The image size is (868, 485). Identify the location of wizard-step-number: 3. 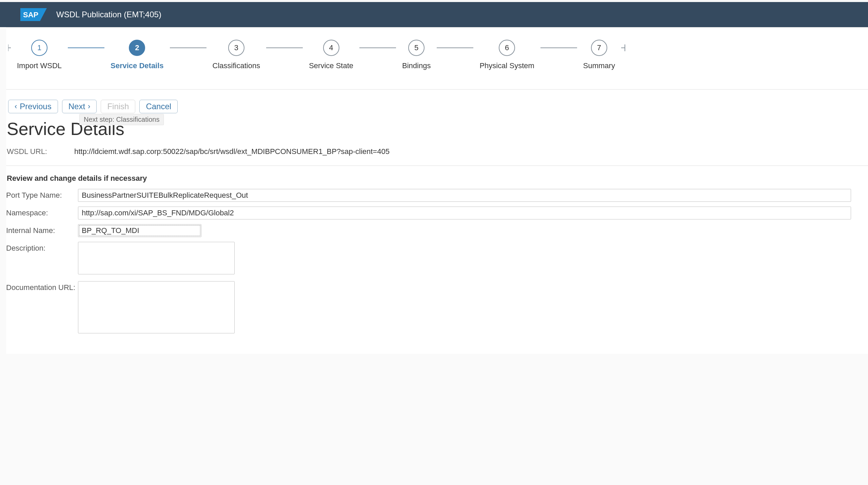
(236, 48).